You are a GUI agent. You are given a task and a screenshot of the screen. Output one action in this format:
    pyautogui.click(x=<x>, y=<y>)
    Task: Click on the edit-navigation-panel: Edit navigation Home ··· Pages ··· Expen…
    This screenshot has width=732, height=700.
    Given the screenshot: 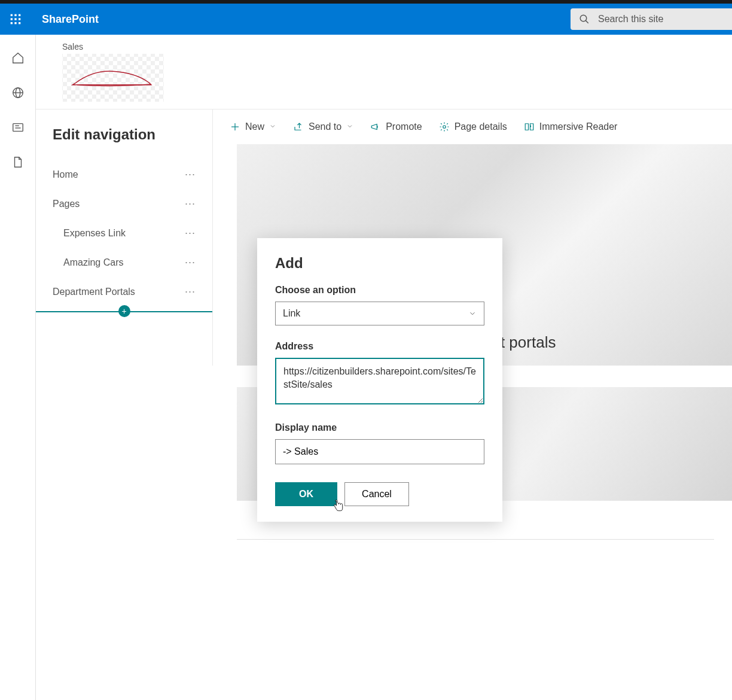 What is the action you would take?
    pyautogui.click(x=124, y=238)
    